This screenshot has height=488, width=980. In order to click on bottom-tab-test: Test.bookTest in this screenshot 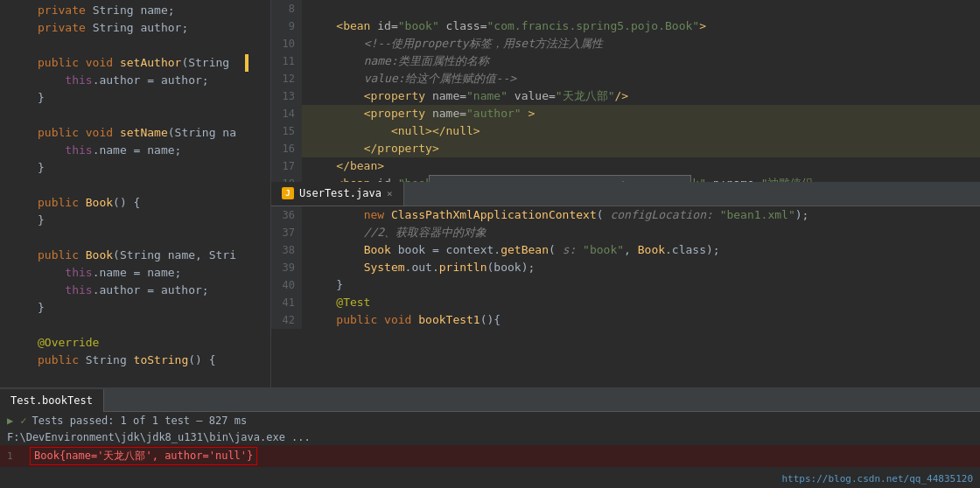, I will do `click(52, 401)`.